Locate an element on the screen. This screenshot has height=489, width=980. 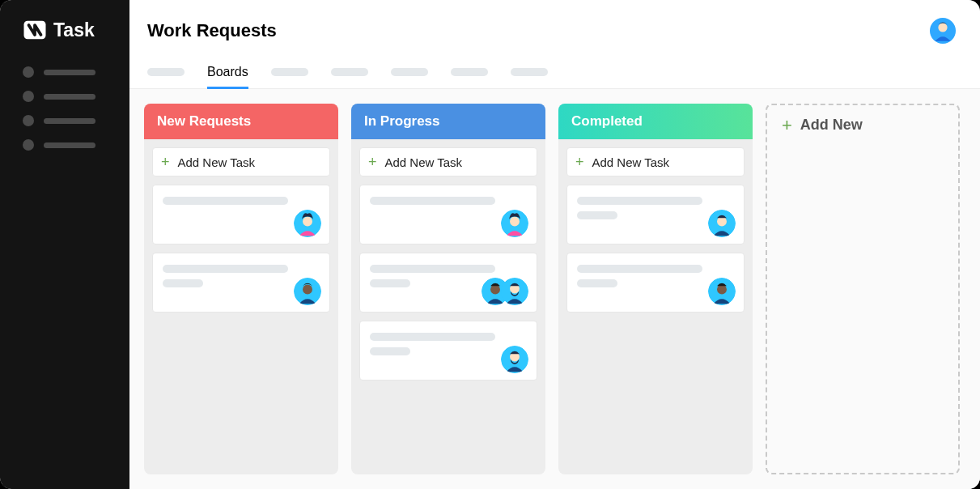
column-header: Completed is located at coordinates (655, 121).